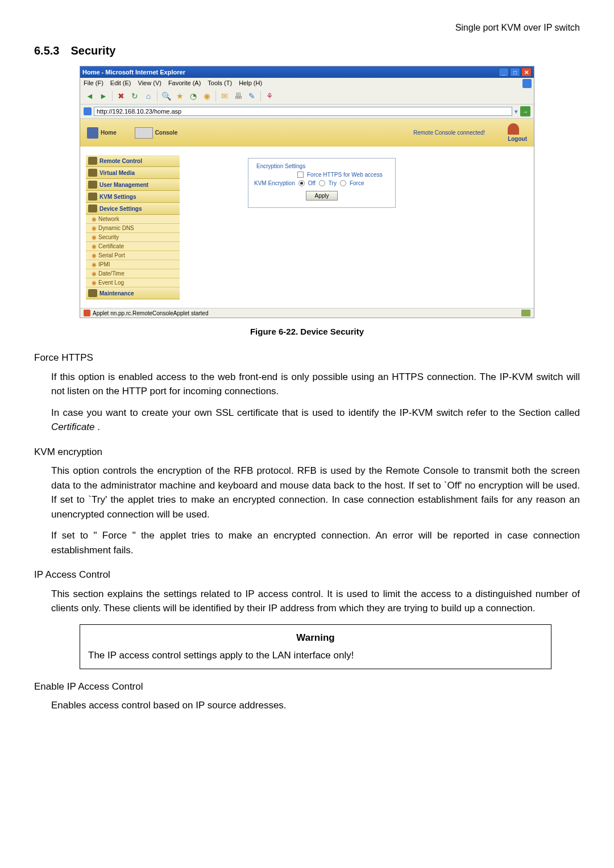 The width and height of the screenshot is (614, 868). I want to click on section-heading: 6.5.3Security, so click(307, 51).